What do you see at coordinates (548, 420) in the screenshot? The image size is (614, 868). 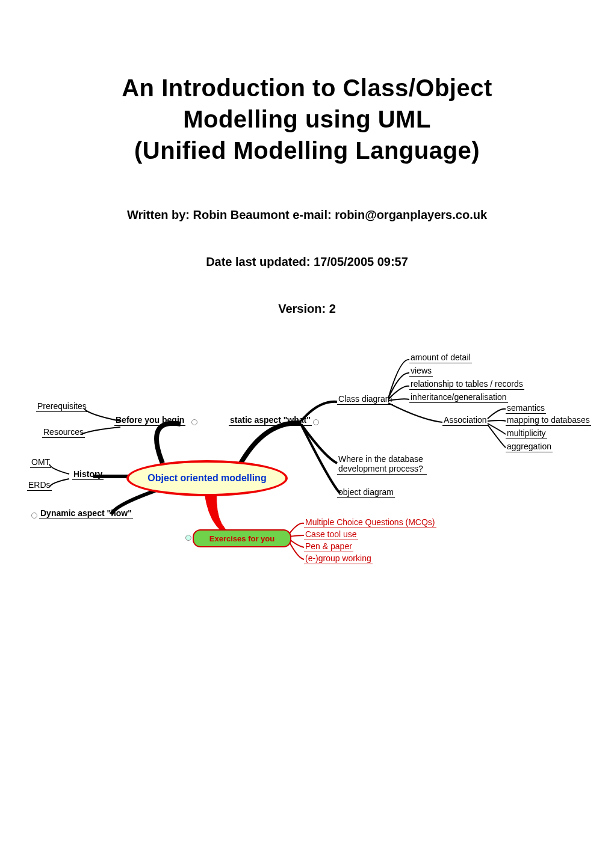 I see `node-mapping: mapping to databases` at bounding box center [548, 420].